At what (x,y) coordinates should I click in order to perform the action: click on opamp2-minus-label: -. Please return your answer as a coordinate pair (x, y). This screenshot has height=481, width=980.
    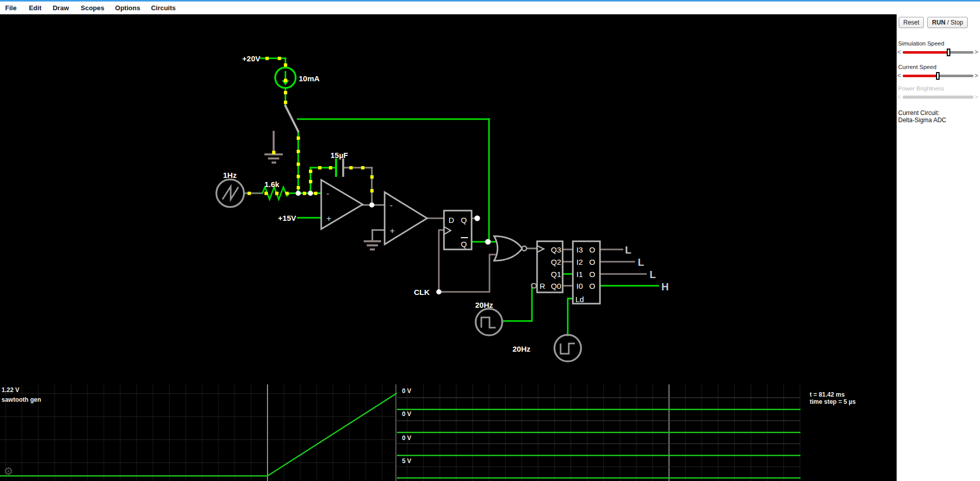
    Looking at the image, I should click on (391, 205).